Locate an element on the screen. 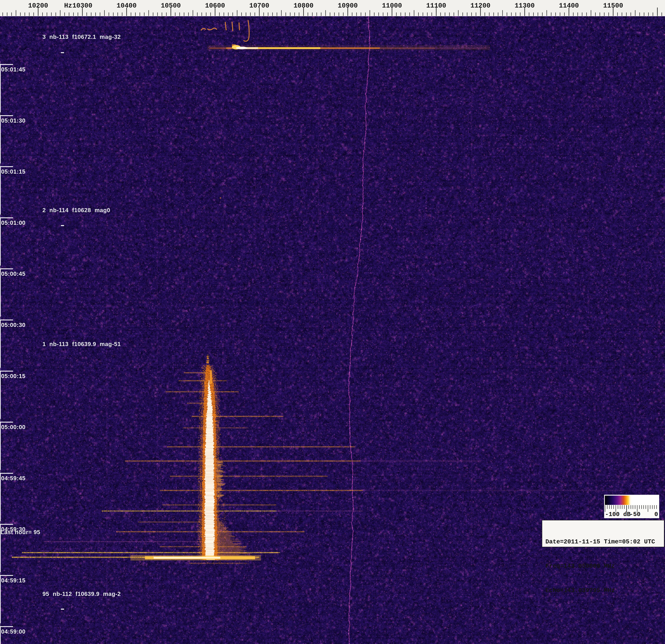 The image size is (665, 644). status-box: Date=2011-11-15 Time=05:02 UTC Freq=143.… is located at coordinates (603, 533).